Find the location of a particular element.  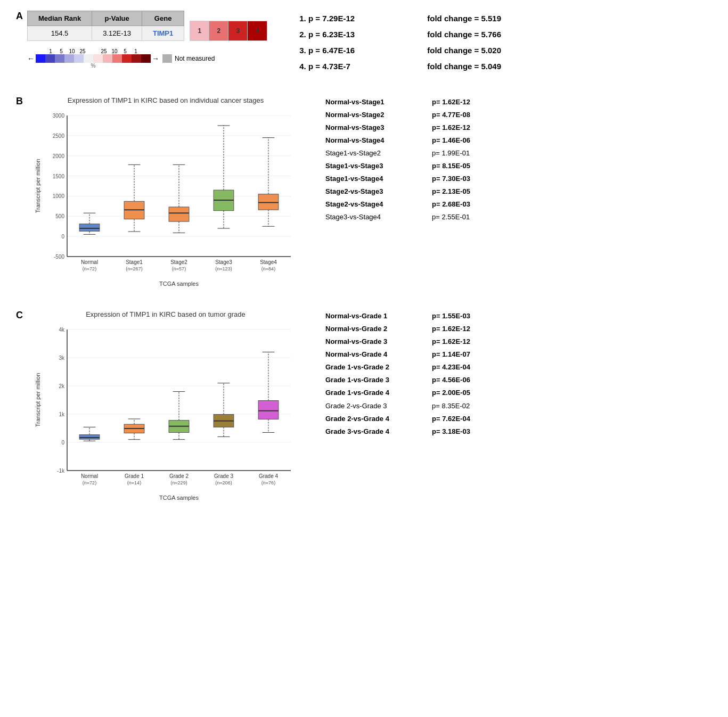

pv-label-3: Normal-vs-Grade 3 is located at coordinates (373, 342).